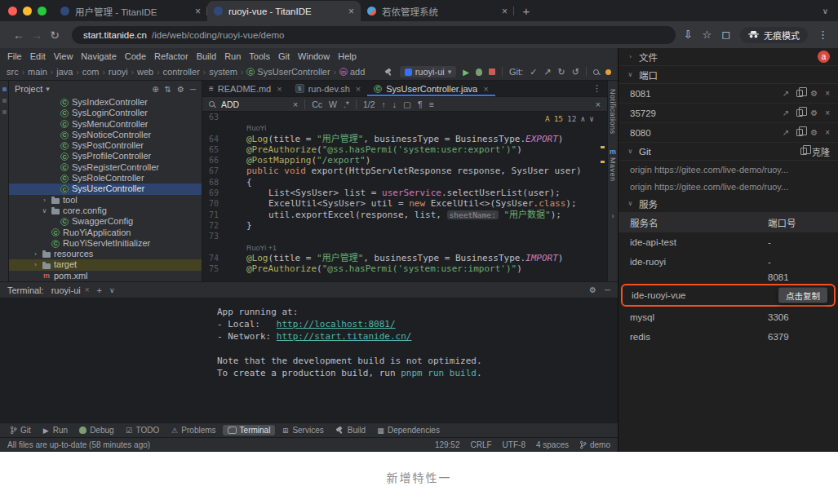 This screenshot has height=504, width=838. Describe the element at coordinates (224, 72) in the screenshot. I see `breadcrumb-item: system` at that location.